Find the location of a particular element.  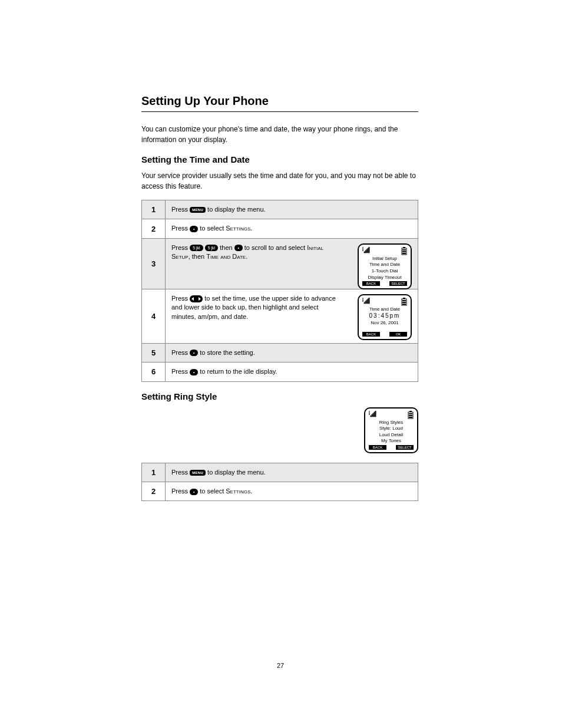

nav-key-icon is located at coordinates (196, 299).